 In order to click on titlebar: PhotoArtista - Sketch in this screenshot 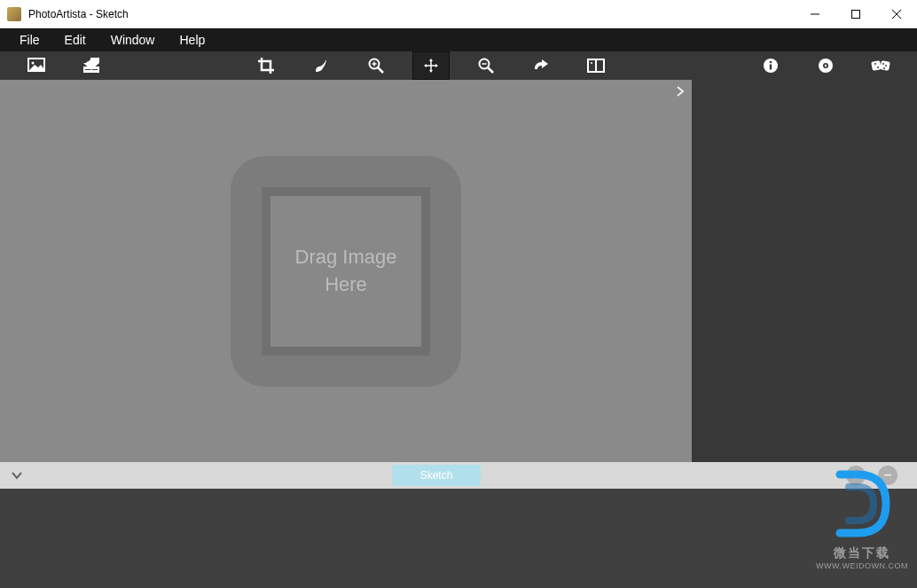, I will do `click(458, 14)`.